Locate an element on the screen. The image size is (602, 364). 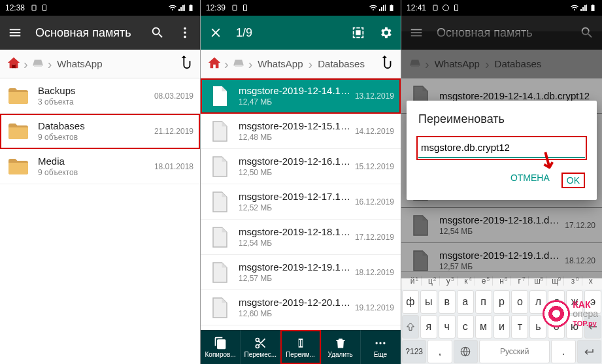
key: ч is located at coordinates (447, 327).